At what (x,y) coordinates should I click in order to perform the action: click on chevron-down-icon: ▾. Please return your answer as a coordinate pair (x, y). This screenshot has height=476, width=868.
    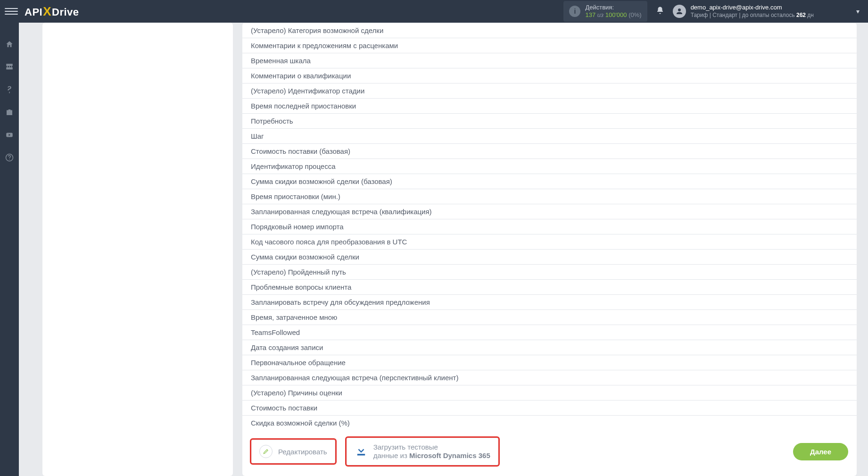
    Looking at the image, I should click on (858, 11).